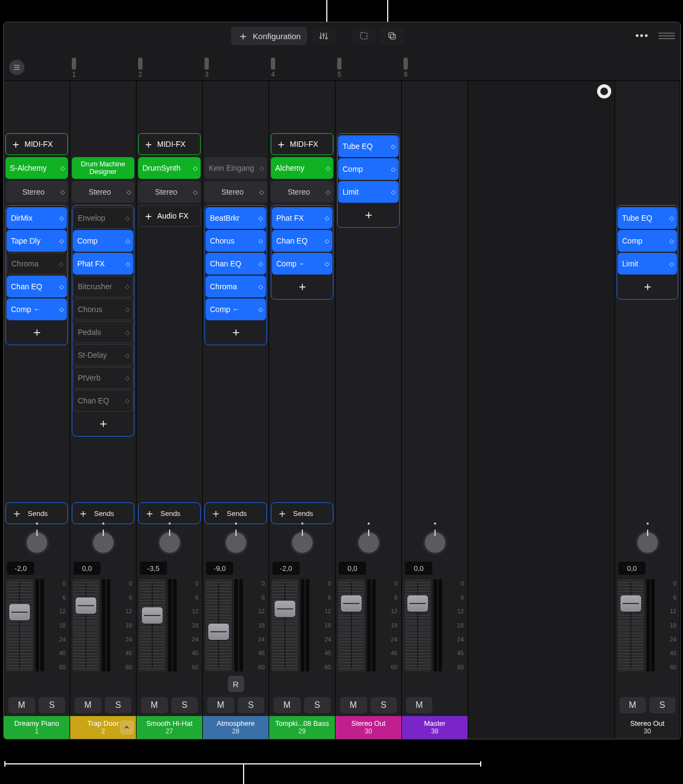 This screenshot has width=683, height=784. What do you see at coordinates (103, 332) in the screenshot?
I see `fx-slot: Pedals◇` at bounding box center [103, 332].